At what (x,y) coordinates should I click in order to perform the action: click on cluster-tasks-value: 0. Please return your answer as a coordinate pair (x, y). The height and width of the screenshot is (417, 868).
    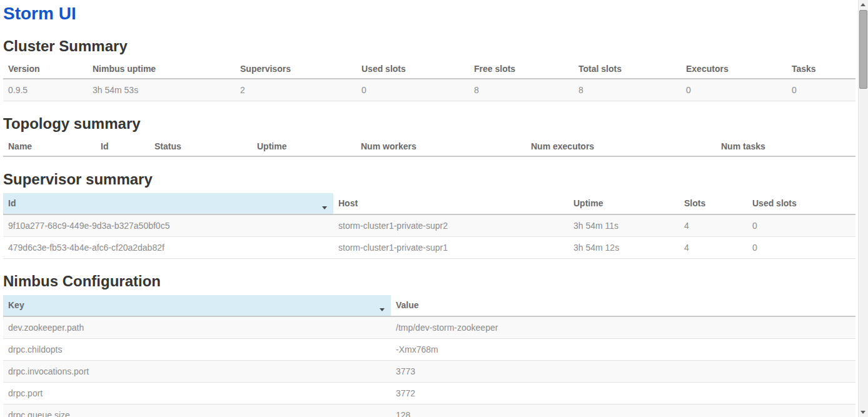
    Looking at the image, I should click on (821, 90).